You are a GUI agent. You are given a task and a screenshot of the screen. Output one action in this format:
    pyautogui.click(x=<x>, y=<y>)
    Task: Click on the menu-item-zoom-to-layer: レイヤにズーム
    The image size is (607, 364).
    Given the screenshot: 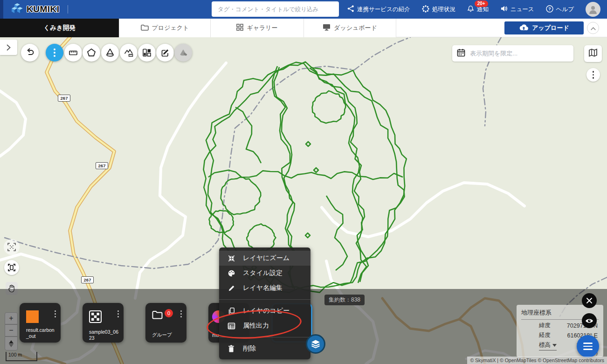 What is the action you would take?
    pyautogui.click(x=265, y=258)
    